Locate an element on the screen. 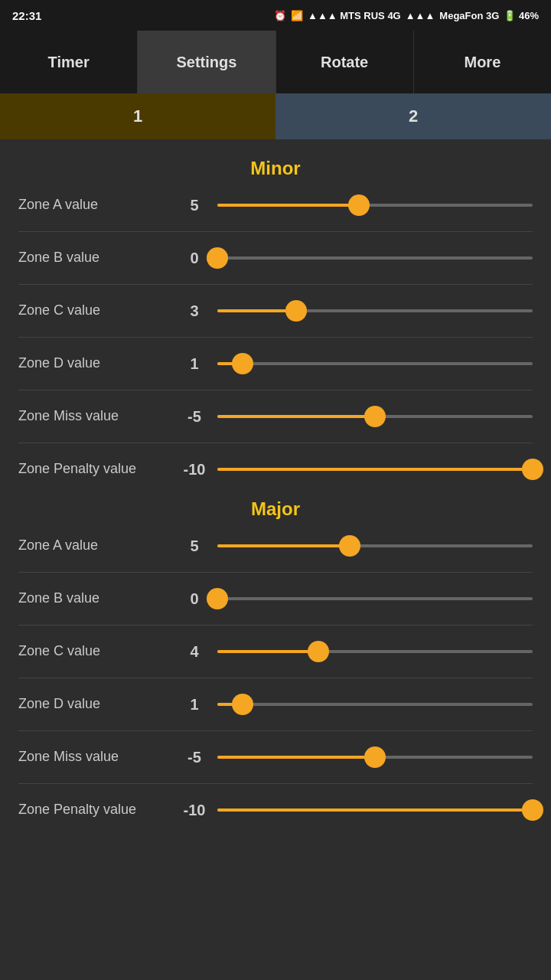  carrier2: MegaFon 3G is located at coordinates (469, 15).